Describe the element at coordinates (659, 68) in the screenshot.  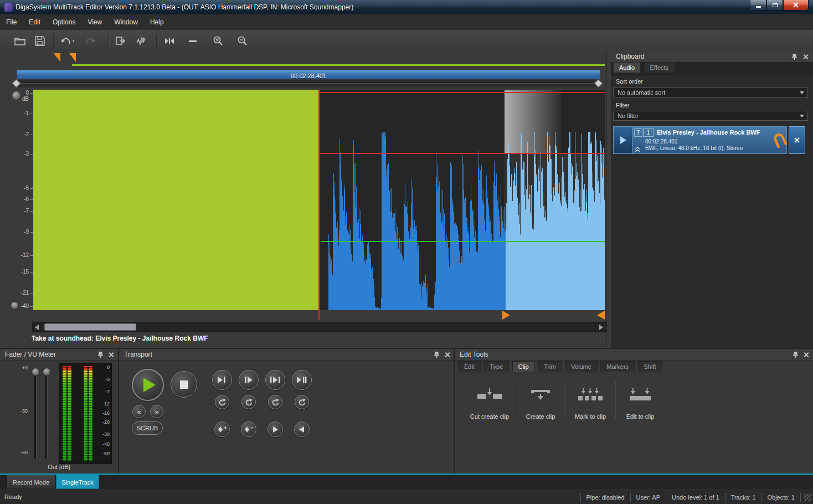
I see `tab-effects: Effects` at that location.